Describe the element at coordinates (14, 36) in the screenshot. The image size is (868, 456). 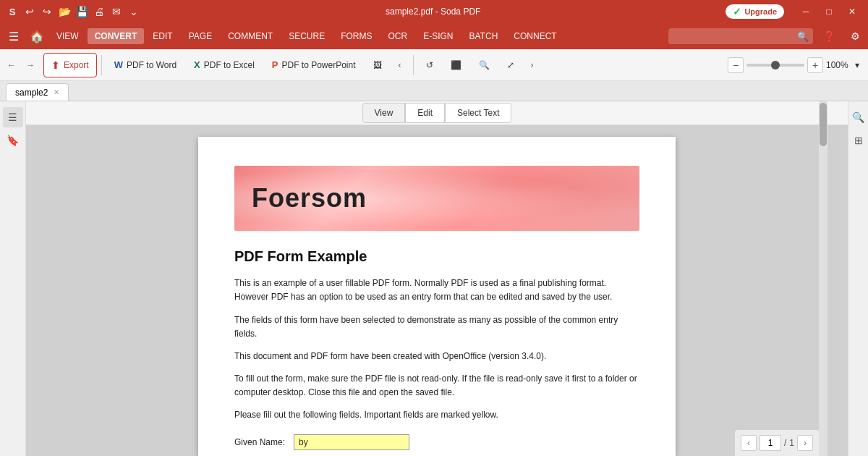
I see `hamburger-menu: ☰` at that location.